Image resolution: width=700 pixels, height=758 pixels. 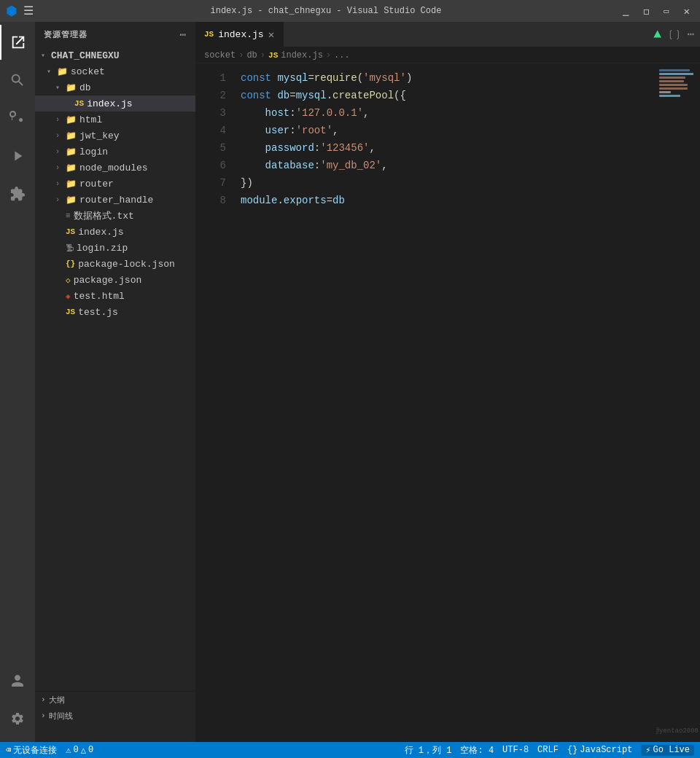 I want to click on sidebar-header-icons: ⋯, so click(x=184, y=35).